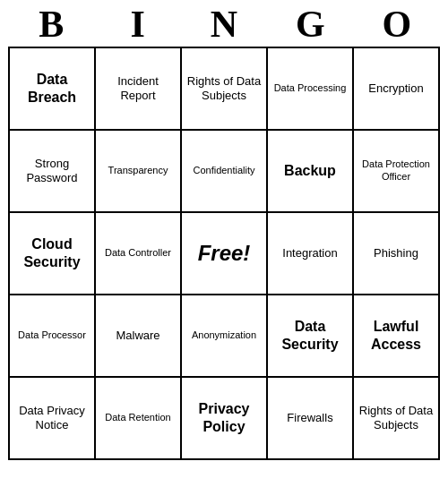 The width and height of the screenshot is (448, 487). I want to click on cell-text: Confidentiality, so click(224, 171).